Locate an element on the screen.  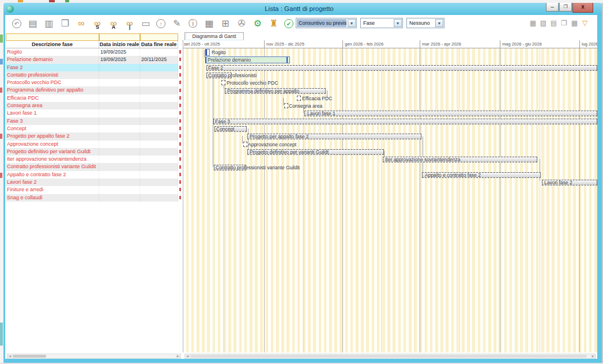
table-hscroll-thumb is located at coordinates (29, 356).